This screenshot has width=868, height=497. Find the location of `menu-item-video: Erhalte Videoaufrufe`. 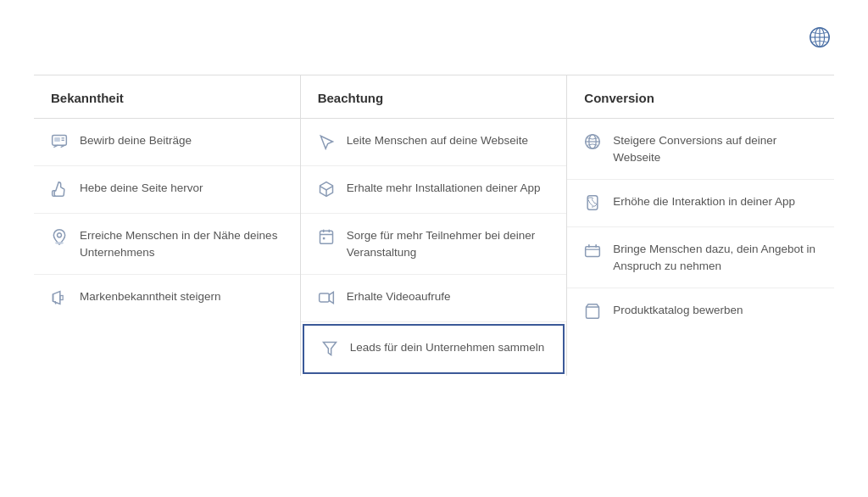

menu-item-video: Erhalte Videoaufrufe is located at coordinates (434, 299).